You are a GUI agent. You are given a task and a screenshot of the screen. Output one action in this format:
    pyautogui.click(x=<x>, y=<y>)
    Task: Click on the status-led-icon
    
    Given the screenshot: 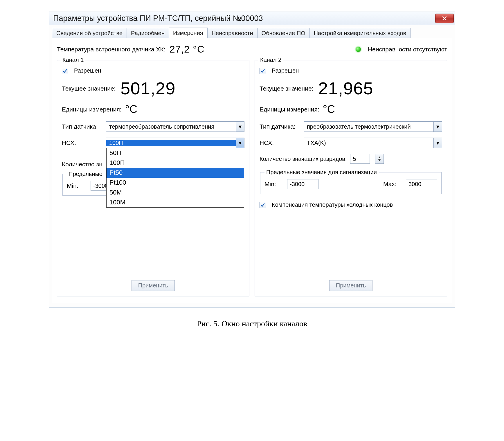 What is the action you would take?
    pyautogui.click(x=358, y=49)
    